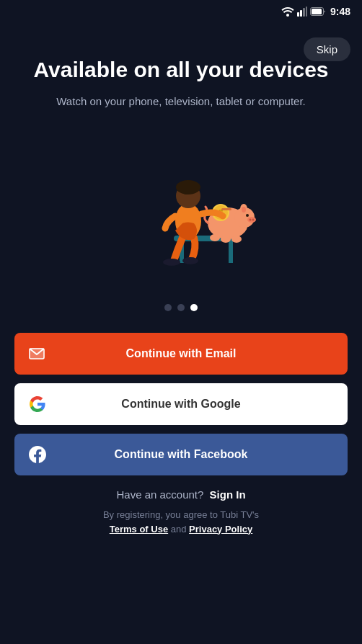 This screenshot has width=362, height=644. Describe the element at coordinates (138, 529) in the screenshot. I see `terms-of-use-link: Terms of Use` at that location.